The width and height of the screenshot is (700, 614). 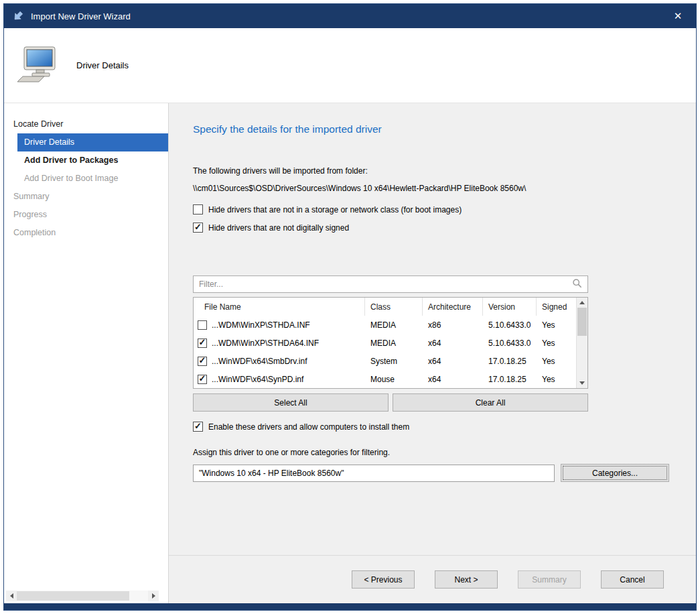 What do you see at coordinates (265, 343) in the screenshot?
I see `row-file-name: ...WDM\WinXP\STHDA64.INF` at bounding box center [265, 343].